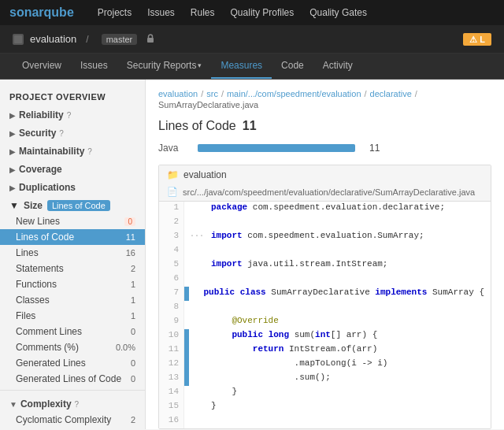  Describe the element at coordinates (263, 13) in the screenshot. I see `nav-quality-profiles: Quality Profiles` at that location.